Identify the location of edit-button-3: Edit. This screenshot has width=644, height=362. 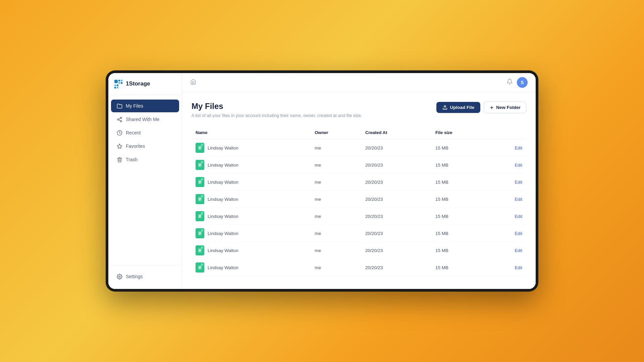
(519, 199).